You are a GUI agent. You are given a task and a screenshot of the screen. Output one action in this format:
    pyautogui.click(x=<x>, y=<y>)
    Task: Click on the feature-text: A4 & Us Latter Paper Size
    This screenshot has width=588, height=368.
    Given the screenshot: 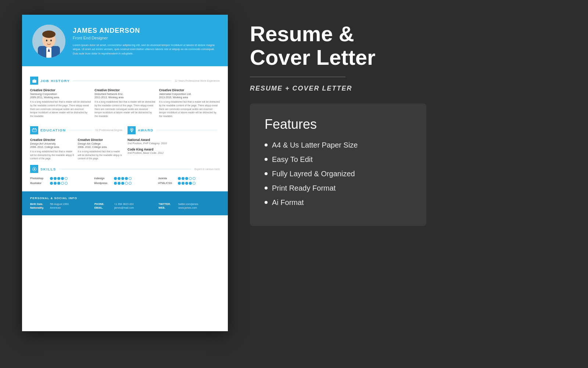 What is the action you would take?
    pyautogui.click(x=315, y=145)
    